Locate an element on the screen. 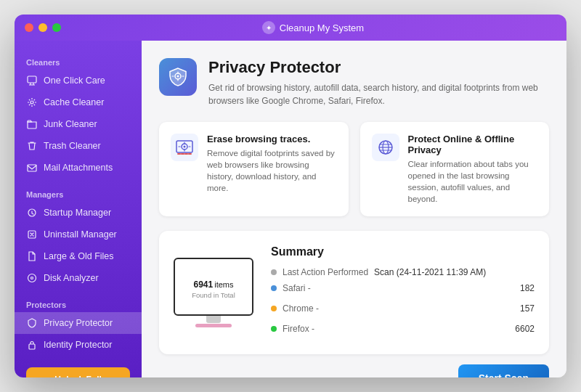 The height and width of the screenshot is (392, 581). gear-icon is located at coordinates (32, 102).